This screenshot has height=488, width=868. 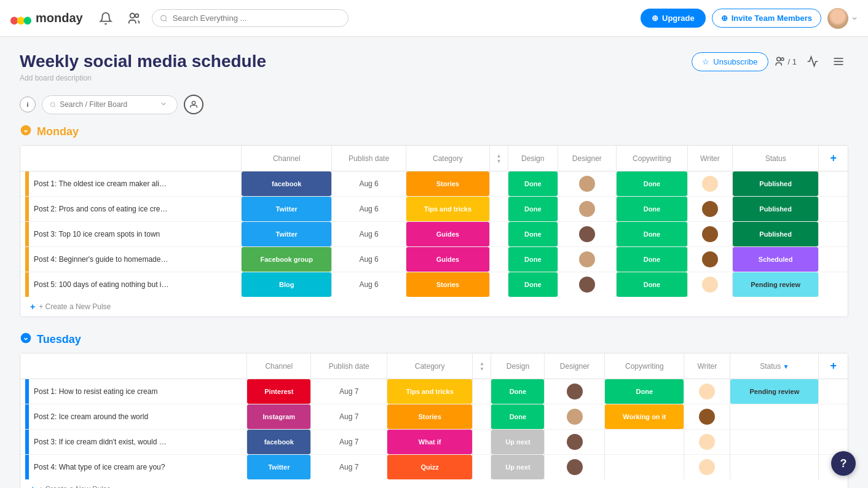 What do you see at coordinates (430, 467) in the screenshot?
I see `category-cell-1-3: Quizz` at bounding box center [430, 467].